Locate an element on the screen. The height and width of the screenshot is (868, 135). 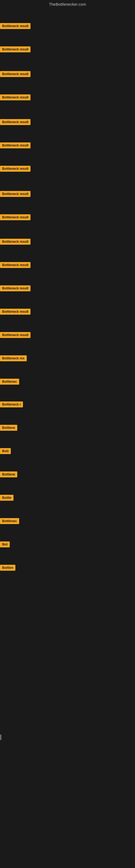
badge-row-16: Bottlenec is located at coordinates (9, 382).